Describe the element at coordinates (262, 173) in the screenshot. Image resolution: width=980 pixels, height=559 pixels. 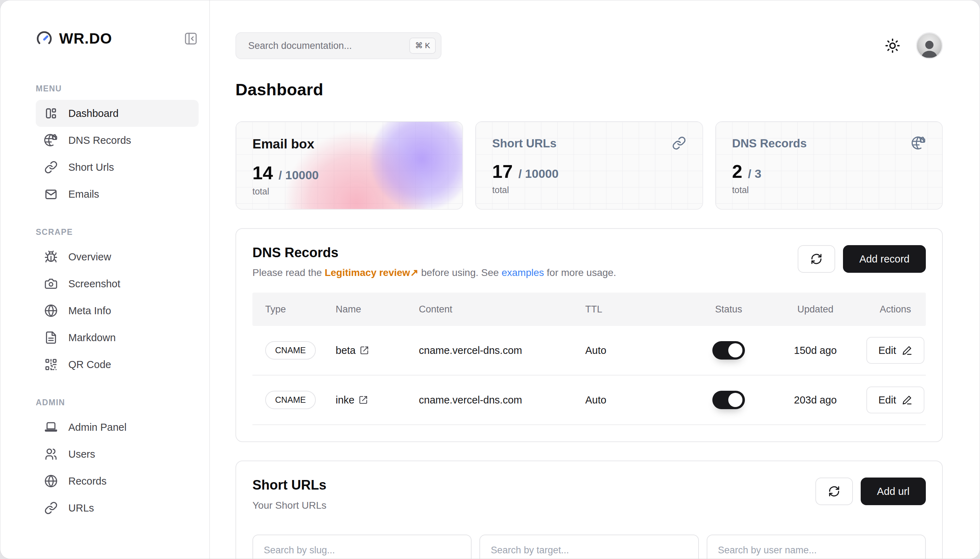
I see `stat-value: 14` at that location.